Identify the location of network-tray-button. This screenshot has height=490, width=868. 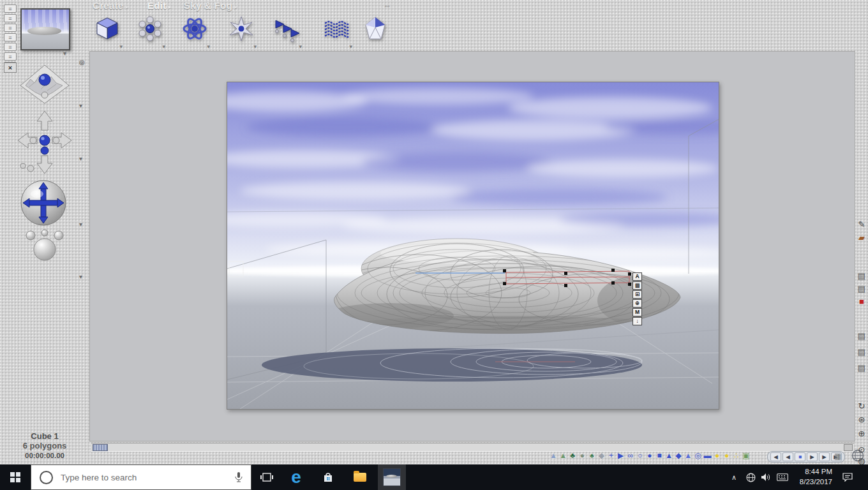
(751, 477).